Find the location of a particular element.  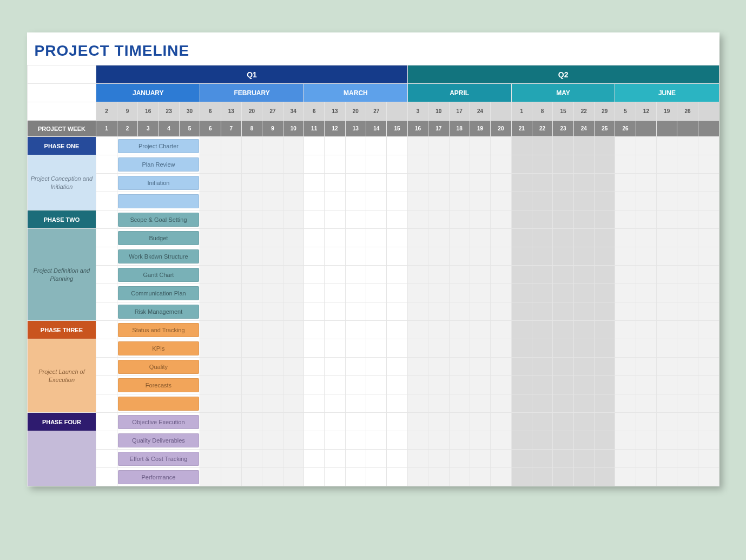

week-cell: 20 is located at coordinates (501, 129).